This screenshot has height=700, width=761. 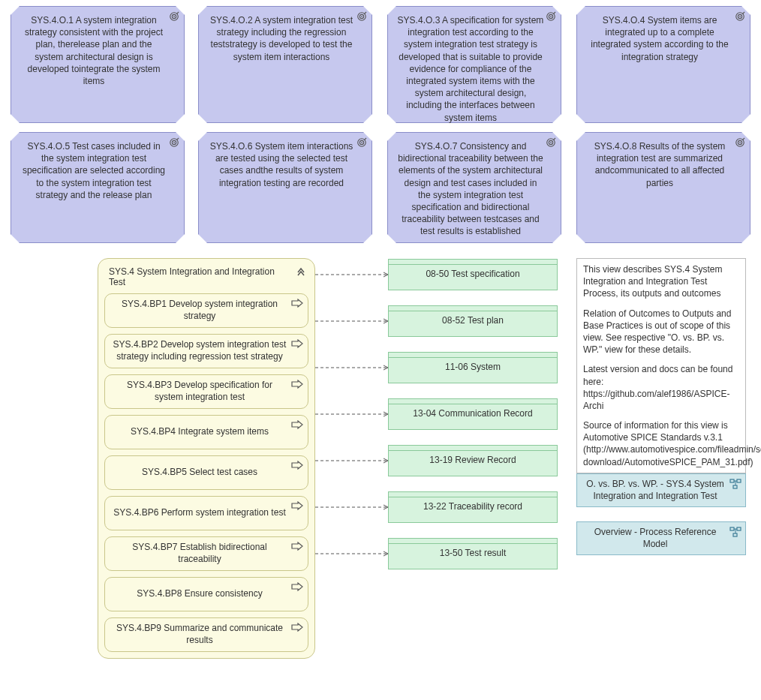 I want to click on outcome-sys4o1: SYS.4.O.1 A system integration strategy …, so click(x=98, y=65).